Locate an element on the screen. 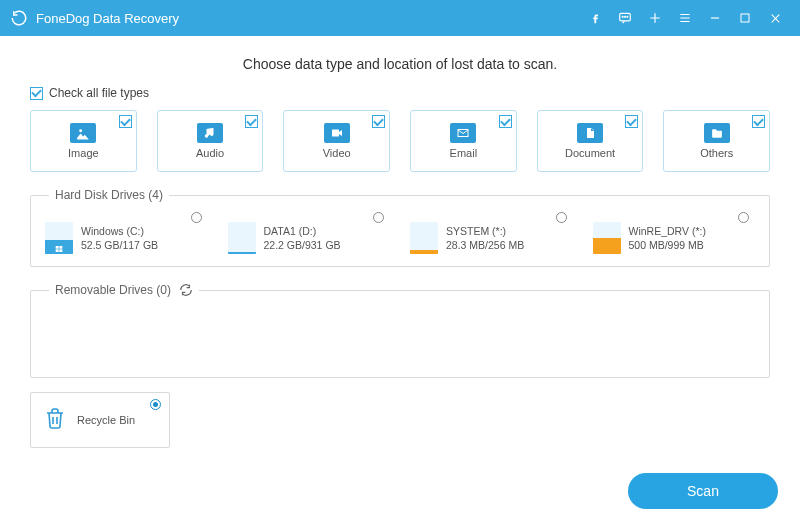  drive-item: SYSTEM (*:)28.3 MB/256 MB is located at coordinates (492, 235).